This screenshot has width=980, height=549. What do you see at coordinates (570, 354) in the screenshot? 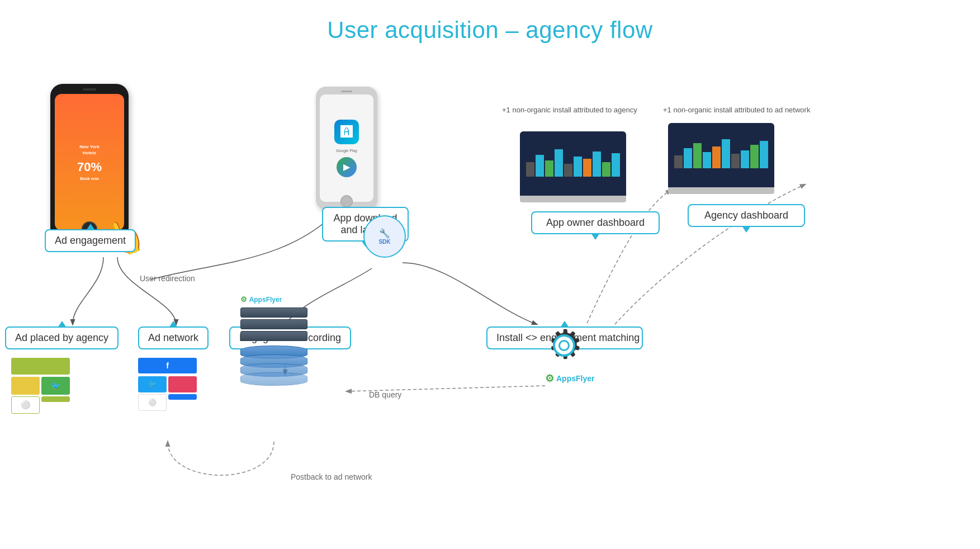
I see `appsflyer-bottom-logo: ⚙ ⚙ AppsFlyer` at bounding box center [570, 354].